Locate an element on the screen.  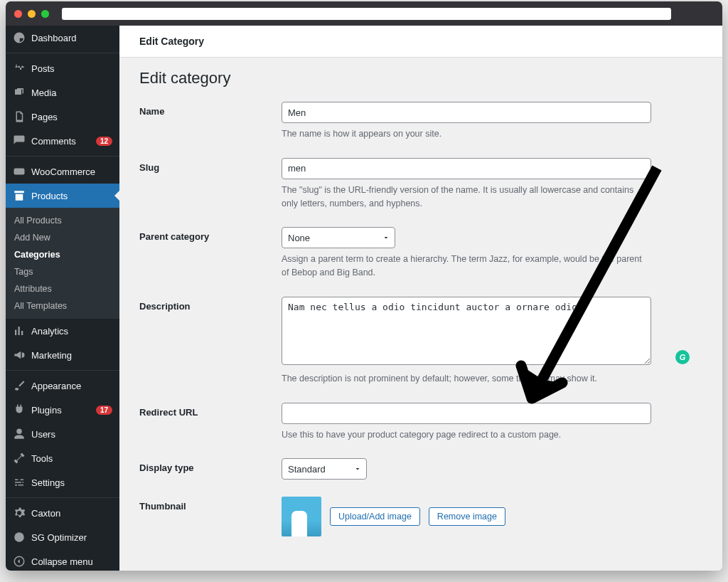
description-textarea is located at coordinates (466, 331).